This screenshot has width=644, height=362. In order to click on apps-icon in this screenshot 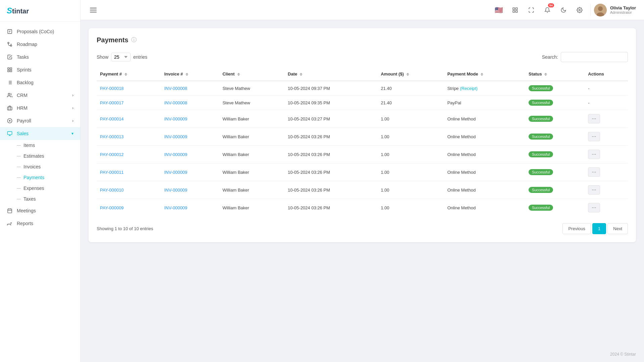, I will do `click(515, 10)`.